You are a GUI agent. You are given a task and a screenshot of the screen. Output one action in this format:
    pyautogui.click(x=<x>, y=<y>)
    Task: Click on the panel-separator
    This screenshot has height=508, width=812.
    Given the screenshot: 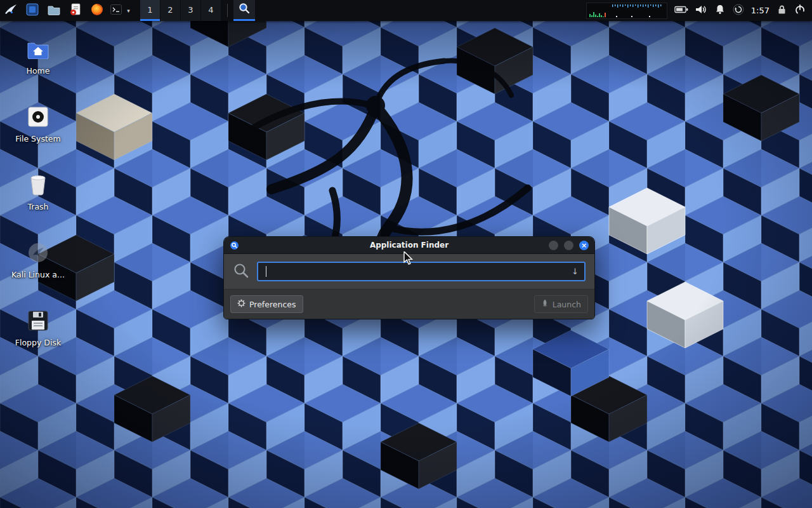 What is the action you would take?
    pyautogui.click(x=227, y=10)
    